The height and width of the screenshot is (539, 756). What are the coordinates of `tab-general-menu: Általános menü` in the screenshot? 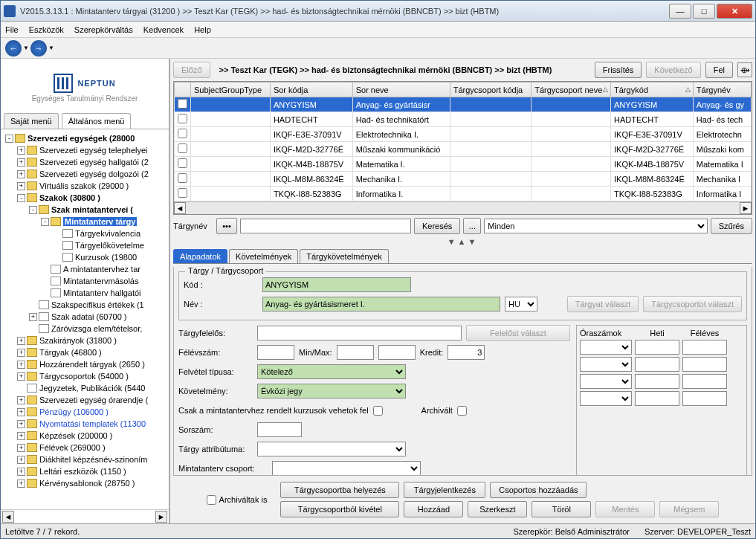 It's located at (97, 120).